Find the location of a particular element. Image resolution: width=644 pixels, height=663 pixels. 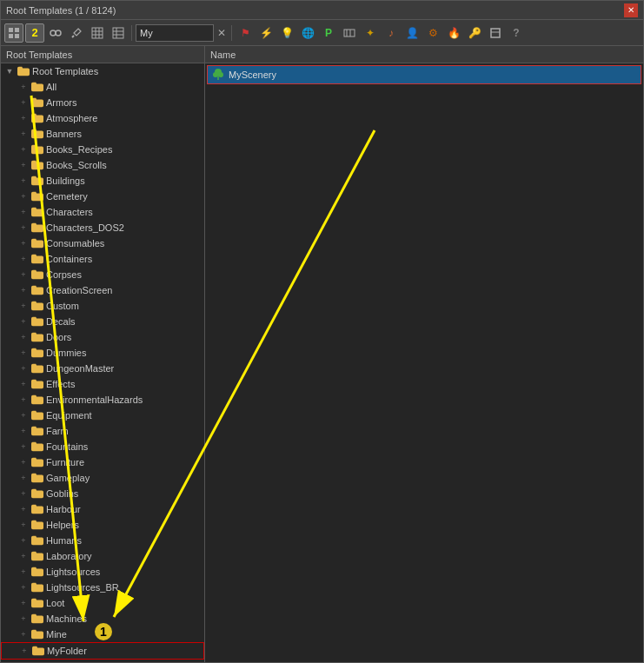

tree-item-decals: +Decals is located at coordinates (103, 322).